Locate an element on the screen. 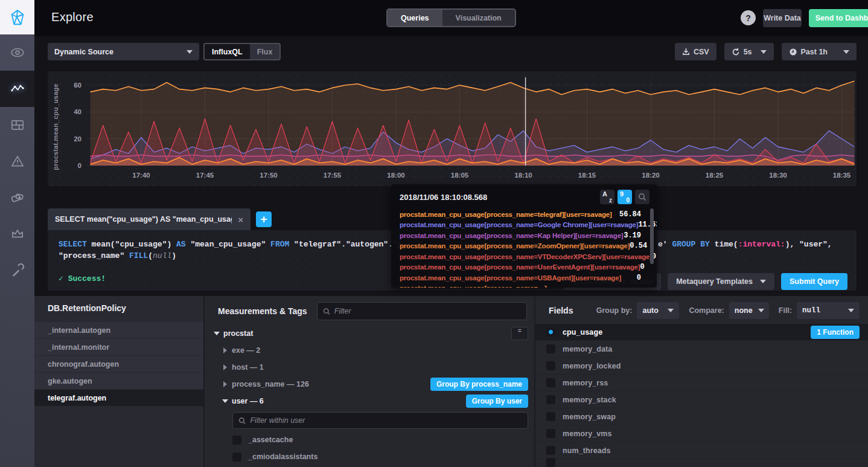 The height and width of the screenshot is (467, 868). legend-series-value: 3.19 is located at coordinates (633, 236).